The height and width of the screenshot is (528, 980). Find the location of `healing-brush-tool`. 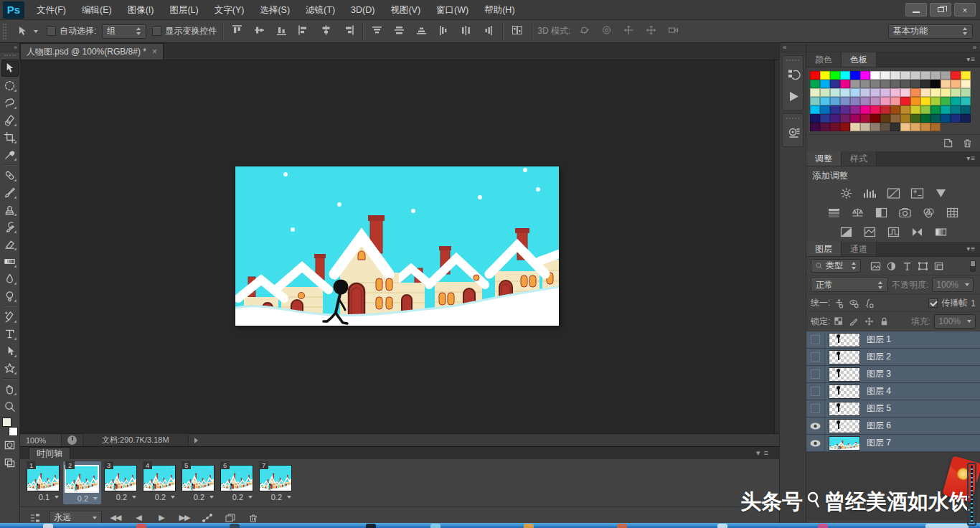

healing-brush-tool is located at coordinates (10, 175).